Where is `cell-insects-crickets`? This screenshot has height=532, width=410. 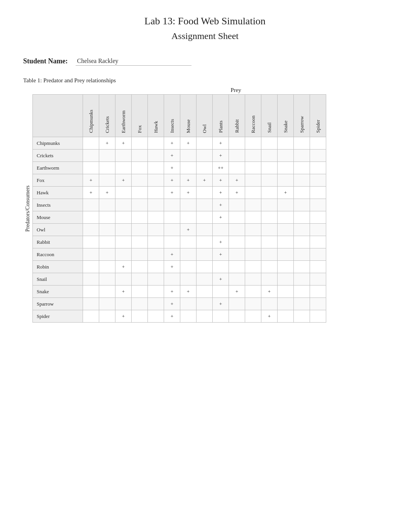 cell-insects-crickets is located at coordinates (107, 205).